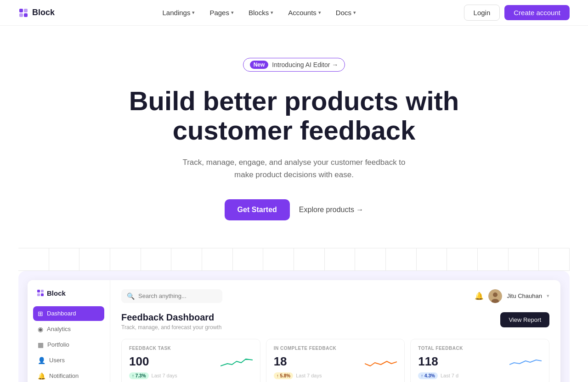 The height and width of the screenshot is (382, 588). I want to click on stat-footer-0: ↑ 7.3% Last 7 days, so click(191, 376).